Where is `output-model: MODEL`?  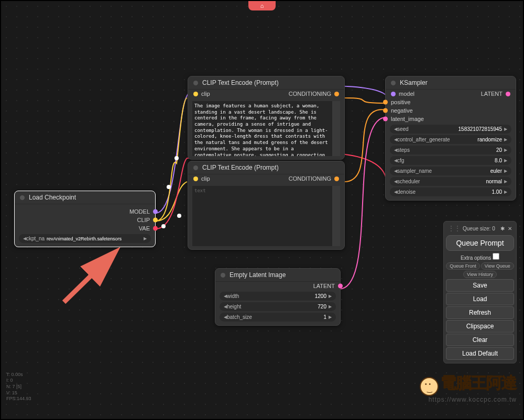
output-model: MODEL is located at coordinates (85, 212).